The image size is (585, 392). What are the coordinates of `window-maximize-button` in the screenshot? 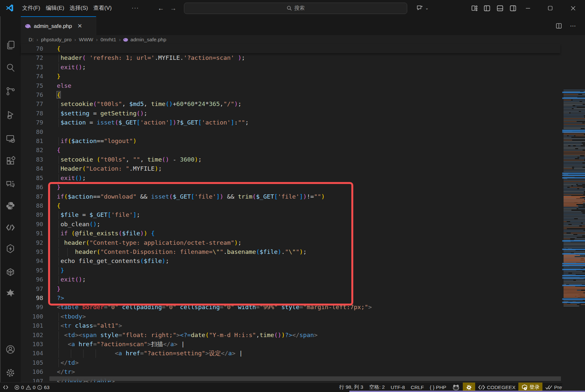 It's located at (550, 8).